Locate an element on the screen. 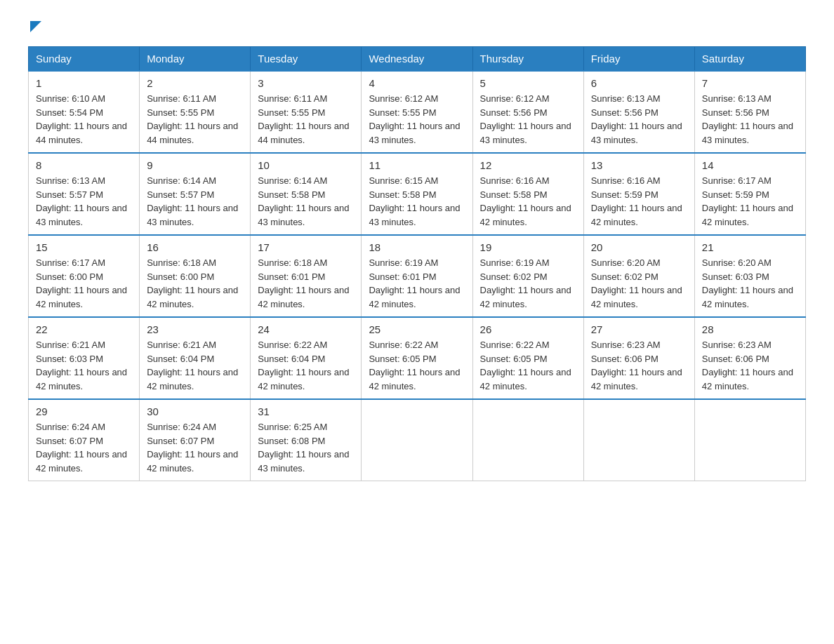 This screenshot has width=834, height=644. day-number: 16 is located at coordinates (195, 247).